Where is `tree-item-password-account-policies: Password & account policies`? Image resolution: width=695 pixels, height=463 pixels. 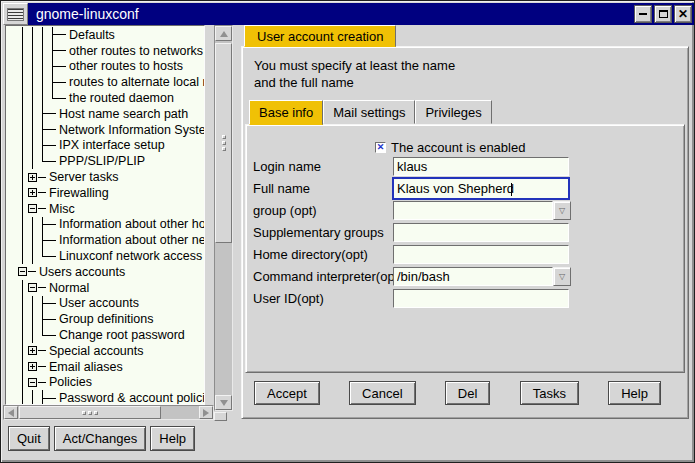
tree-item-password-account-policies: Password & account policies is located at coordinates (105, 398).